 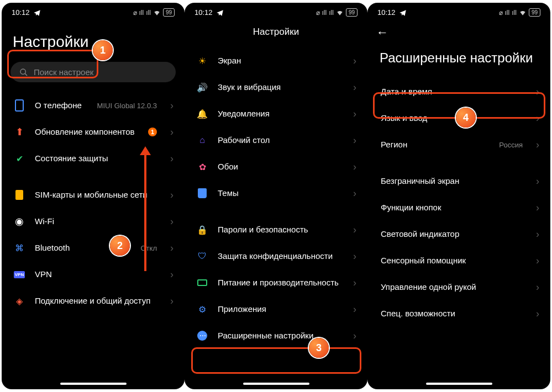 What do you see at coordinates (382, 33) in the screenshot?
I see `back-button: ←` at bounding box center [382, 33].